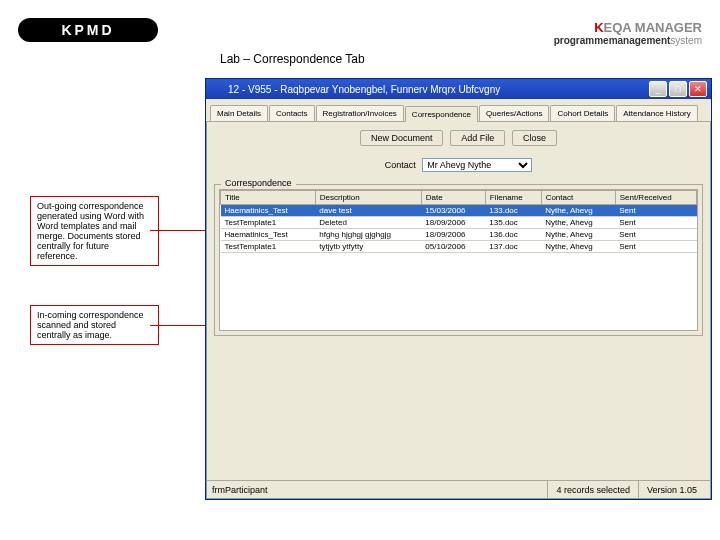 This screenshot has height=540, width=720. What do you see at coordinates (458, 167) in the screenshot?
I see `contact-row: Contact Mr Ahevg Nythe` at bounding box center [458, 167].